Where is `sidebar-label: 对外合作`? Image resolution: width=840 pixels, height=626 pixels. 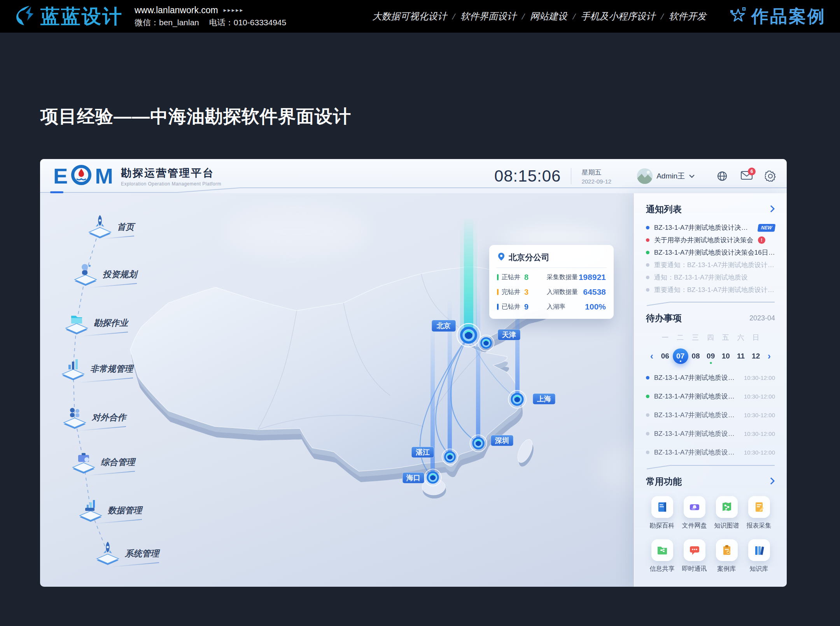
sidebar-label: 对外合作 is located at coordinates (109, 418).